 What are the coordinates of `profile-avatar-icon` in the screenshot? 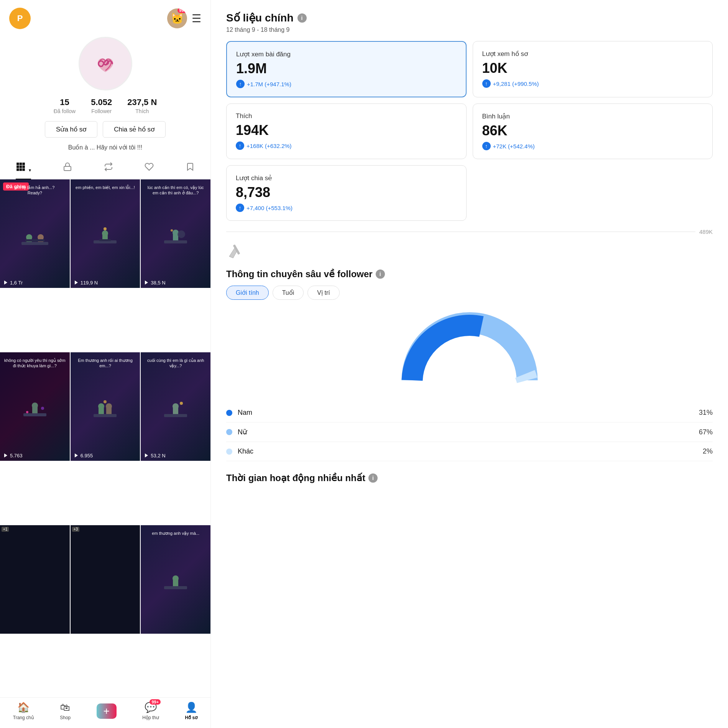 It's located at (105, 64).